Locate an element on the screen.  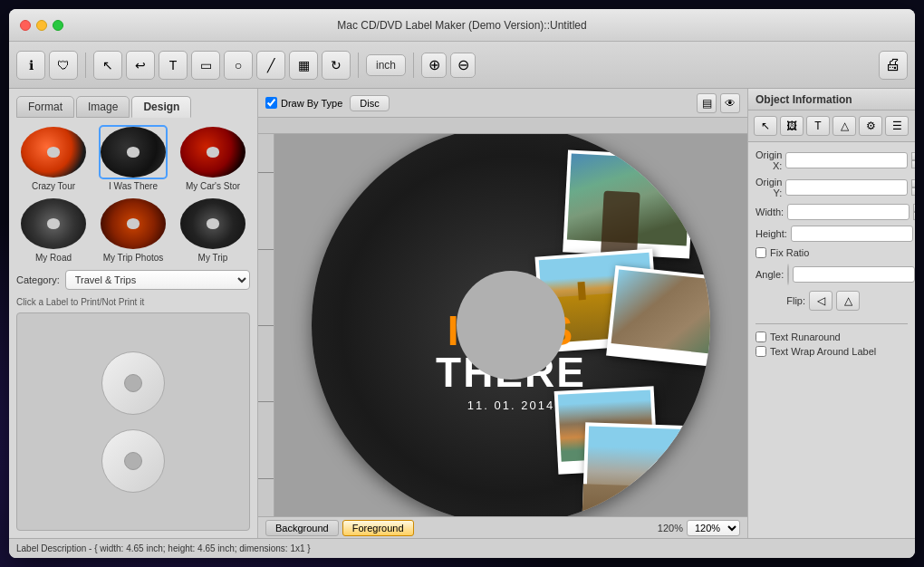
width-input is located at coordinates (848, 212).